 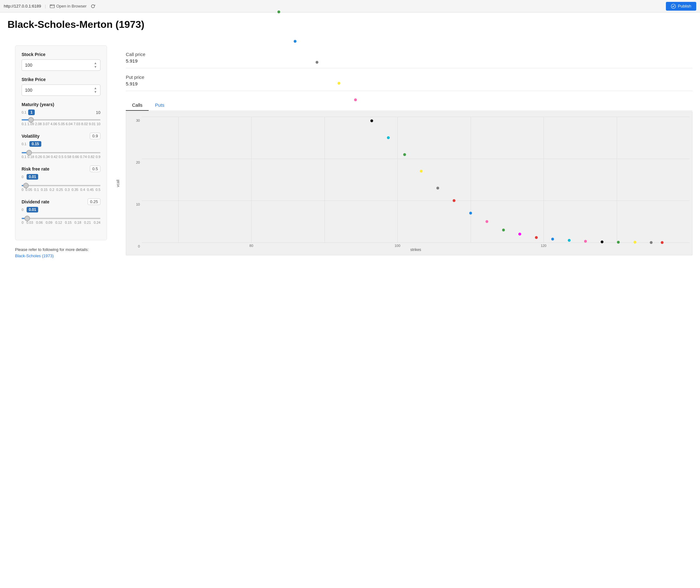 What do you see at coordinates (409, 58) in the screenshot?
I see `call-price-section: Call price 5.919` at bounding box center [409, 58].